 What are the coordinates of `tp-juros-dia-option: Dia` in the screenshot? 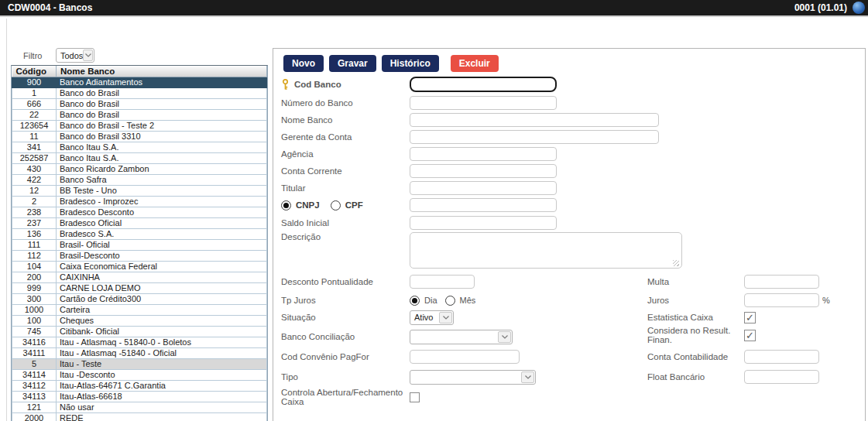 It's located at (424, 300).